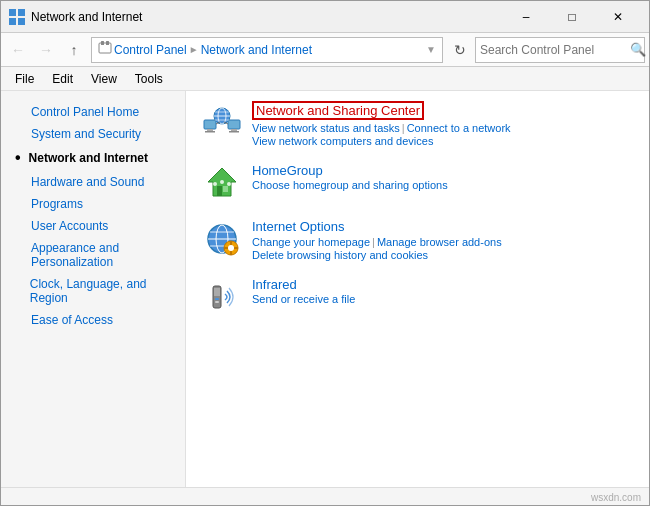  Describe the element at coordinates (442, 242) in the screenshot. I see `internet-options-links: Change your homepage | Manage browser ad…` at that location.